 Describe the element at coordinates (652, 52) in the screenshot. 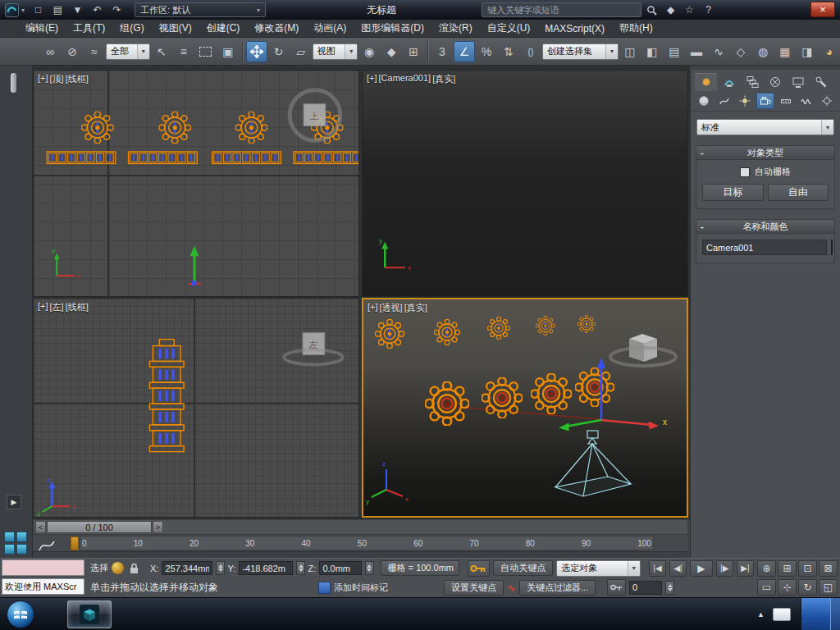

I see `align-icon: ◧` at that location.